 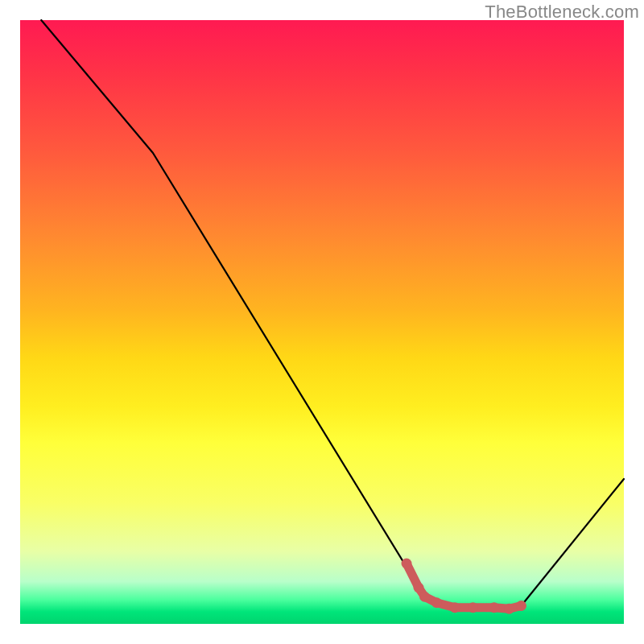 I want to click on watermark-text: TheBottleneck.com, so click(x=562, y=12).